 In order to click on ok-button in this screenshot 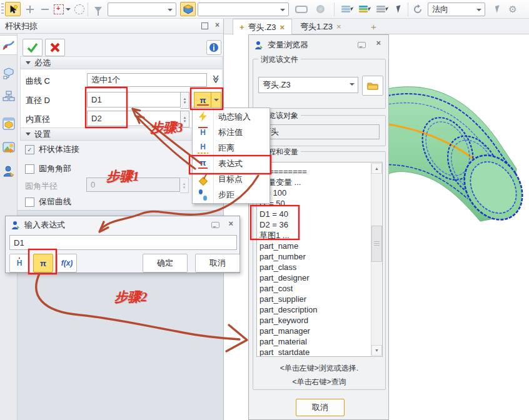, I will do `click(33, 48)`.